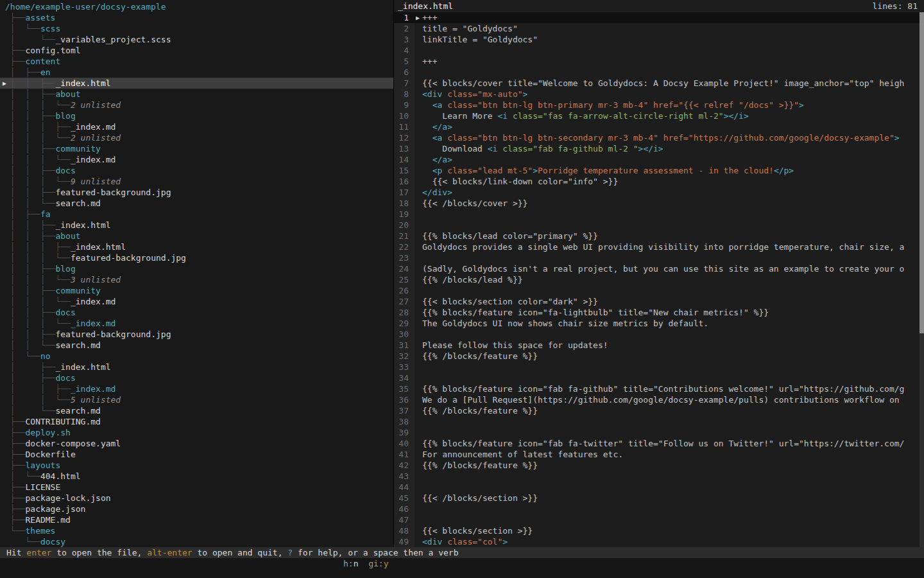  Describe the element at coordinates (196, 509) in the screenshot. I see `tree-row: ├──package.json` at that location.